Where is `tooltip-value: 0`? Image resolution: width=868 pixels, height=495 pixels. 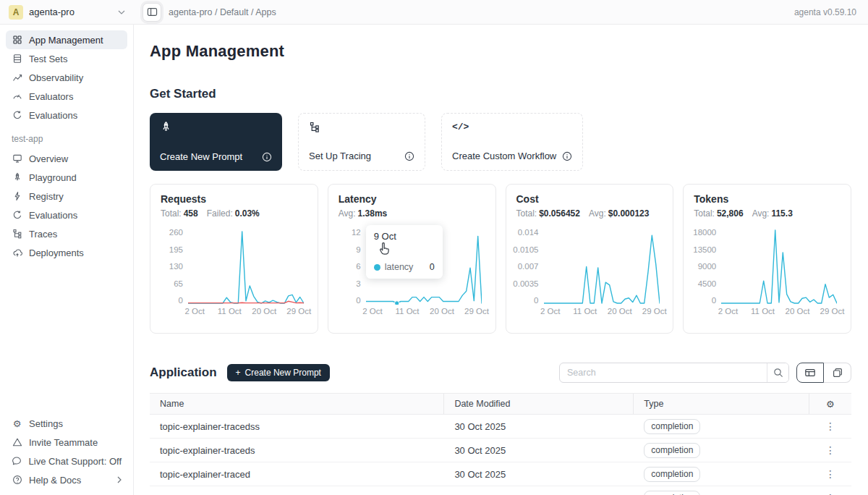
tooltip-value: 0 is located at coordinates (433, 267).